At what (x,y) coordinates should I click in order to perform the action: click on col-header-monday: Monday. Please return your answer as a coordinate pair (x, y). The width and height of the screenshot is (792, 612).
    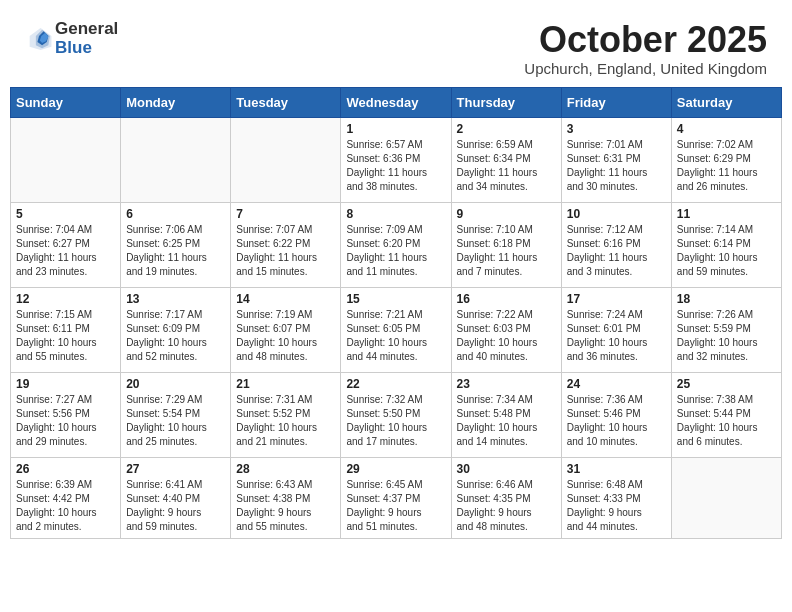
    Looking at the image, I should click on (176, 102).